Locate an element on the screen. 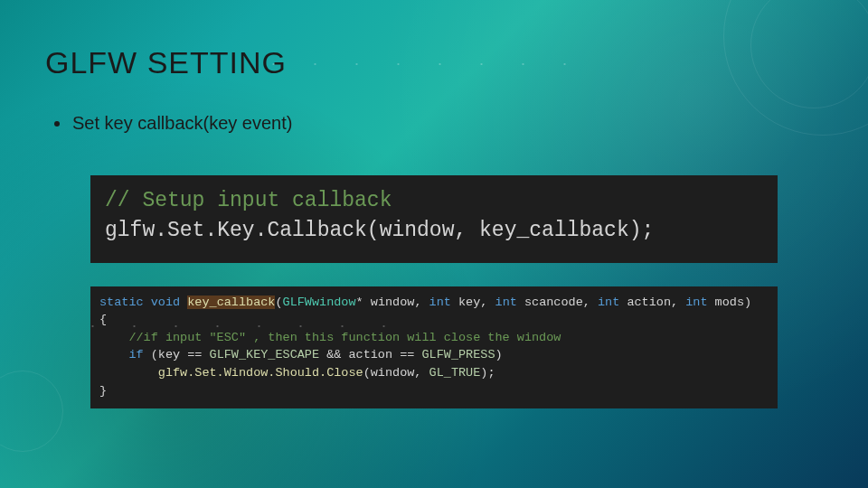  param-action: action, is located at coordinates (653, 302).